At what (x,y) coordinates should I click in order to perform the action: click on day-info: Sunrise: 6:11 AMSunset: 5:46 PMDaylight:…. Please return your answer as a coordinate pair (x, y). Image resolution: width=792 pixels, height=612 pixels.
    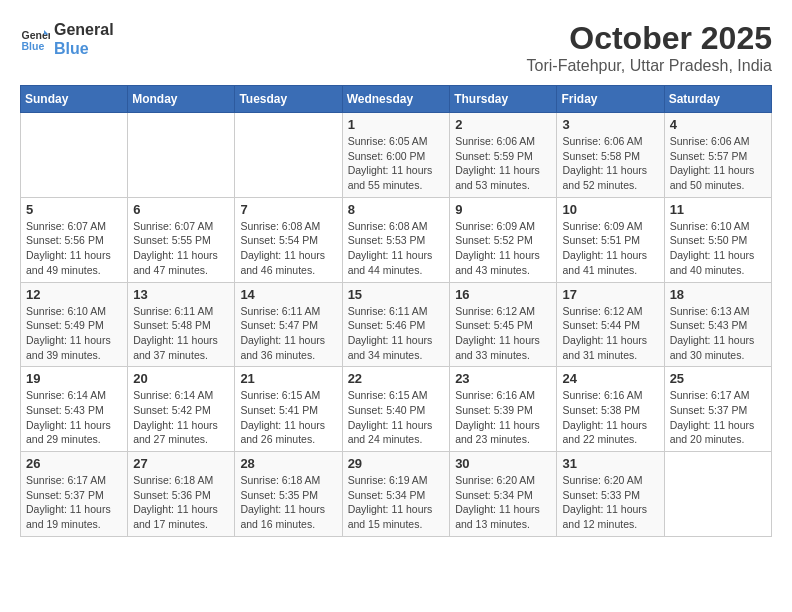
    Looking at the image, I should click on (396, 334).